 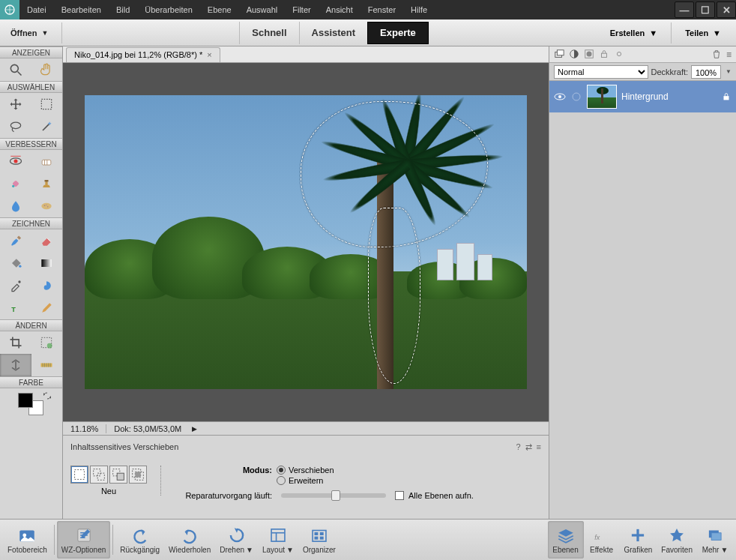 I want to click on effects-button: fx Effekte, so click(x=602, y=540).